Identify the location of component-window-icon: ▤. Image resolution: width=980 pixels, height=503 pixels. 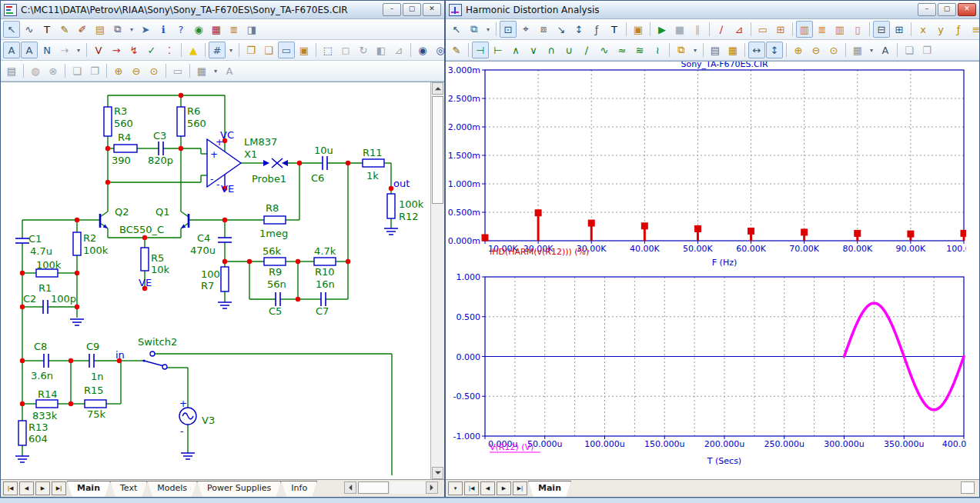
(100, 29).